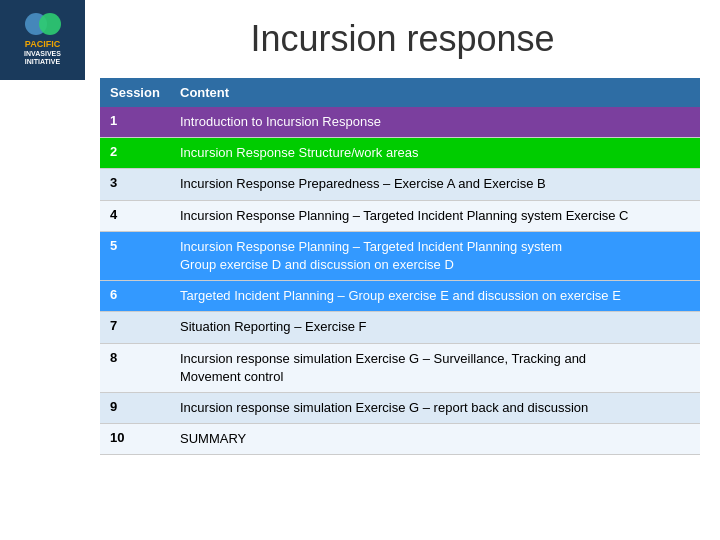 The height and width of the screenshot is (540, 720). Describe the element at coordinates (435, 440) in the screenshot. I see `session-content: SUMMARY` at that location.